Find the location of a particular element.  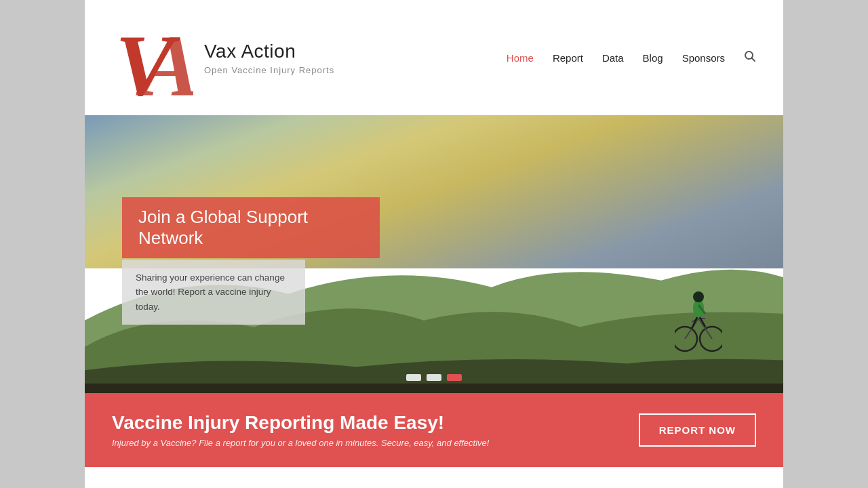

svg-text: A is located at coordinates (164, 59).